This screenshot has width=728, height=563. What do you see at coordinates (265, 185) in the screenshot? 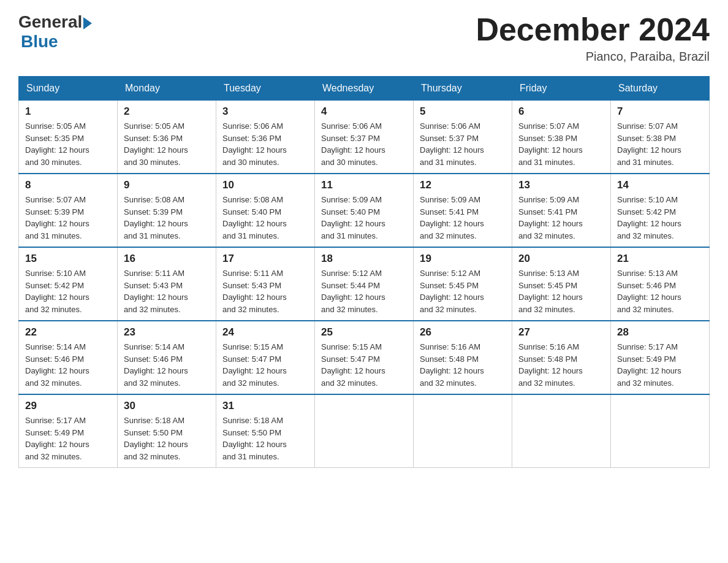
I see `day-number: 10` at bounding box center [265, 185].